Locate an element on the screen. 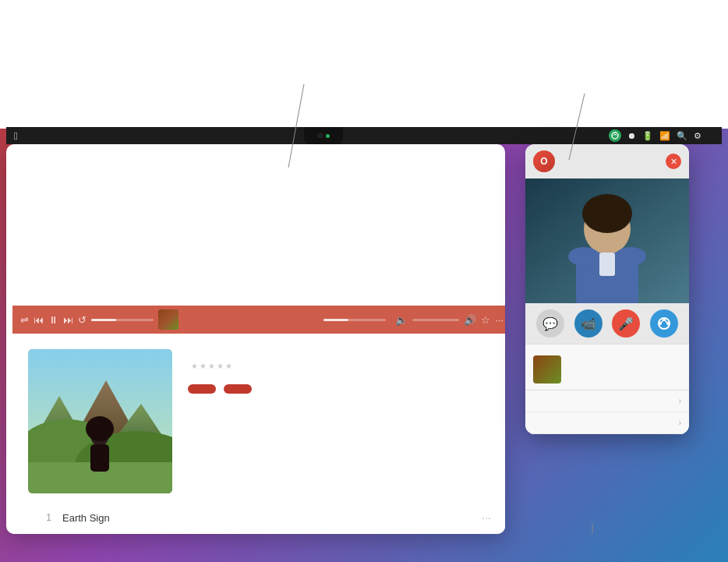 The image size is (728, 562). action-buttons is located at coordinates (341, 389).